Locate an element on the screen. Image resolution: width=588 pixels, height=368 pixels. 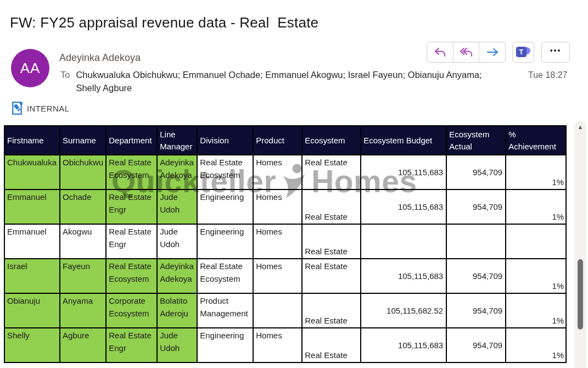
column-header-department: Department is located at coordinates (132, 141).